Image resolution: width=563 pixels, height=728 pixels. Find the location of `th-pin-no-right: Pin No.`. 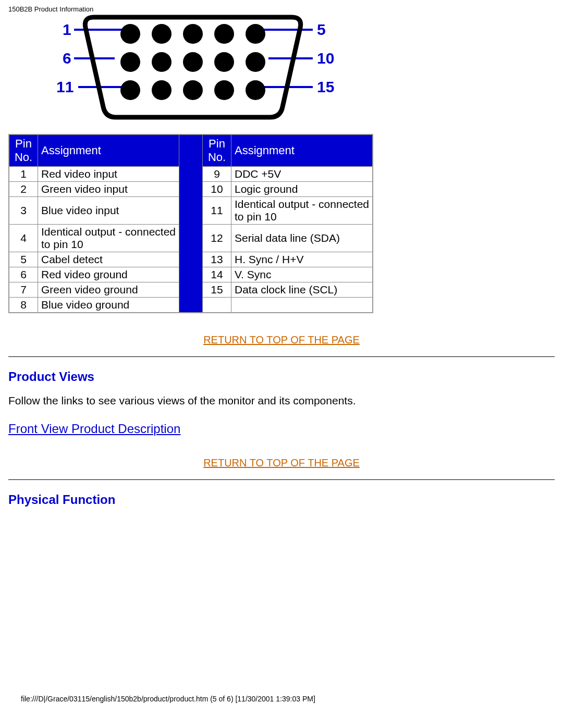

th-pin-no-right: Pin No. is located at coordinates (217, 151).